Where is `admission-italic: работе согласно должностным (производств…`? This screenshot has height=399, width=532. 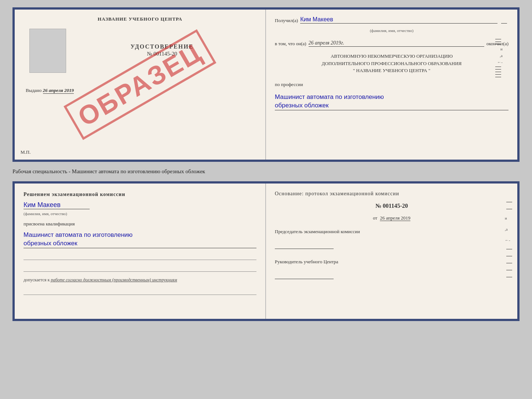 admission-italic: работе согласно должностным (производств… is located at coordinates (114, 280).